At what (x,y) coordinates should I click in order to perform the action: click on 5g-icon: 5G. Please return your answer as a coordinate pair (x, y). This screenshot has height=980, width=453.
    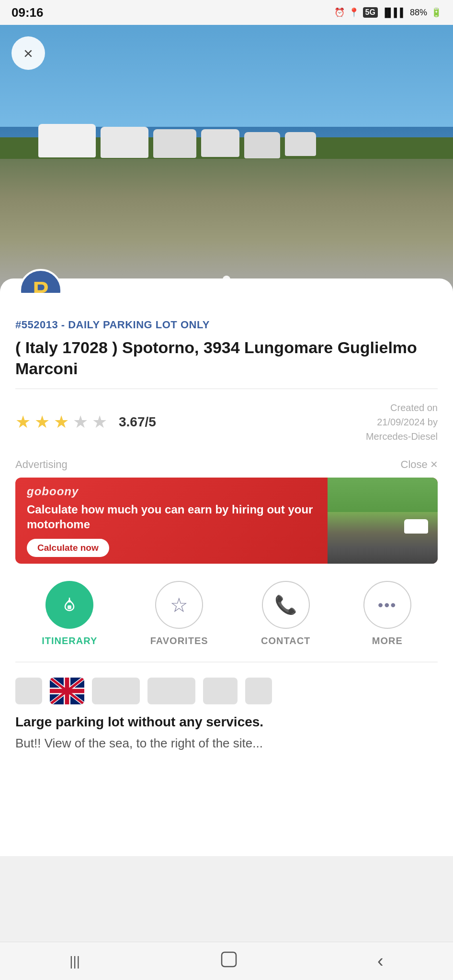
    Looking at the image, I should click on (371, 12).